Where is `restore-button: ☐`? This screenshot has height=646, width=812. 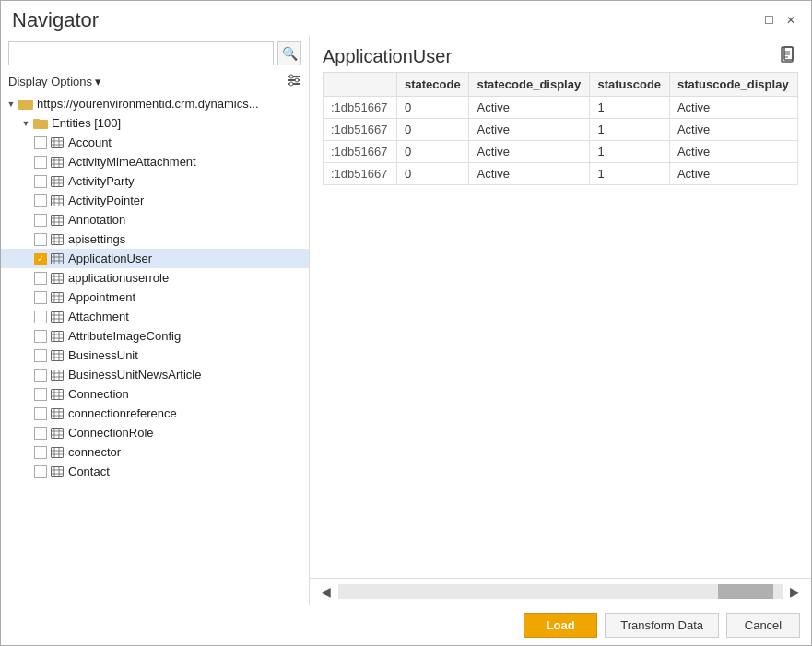
restore-button: ☐ is located at coordinates (769, 20).